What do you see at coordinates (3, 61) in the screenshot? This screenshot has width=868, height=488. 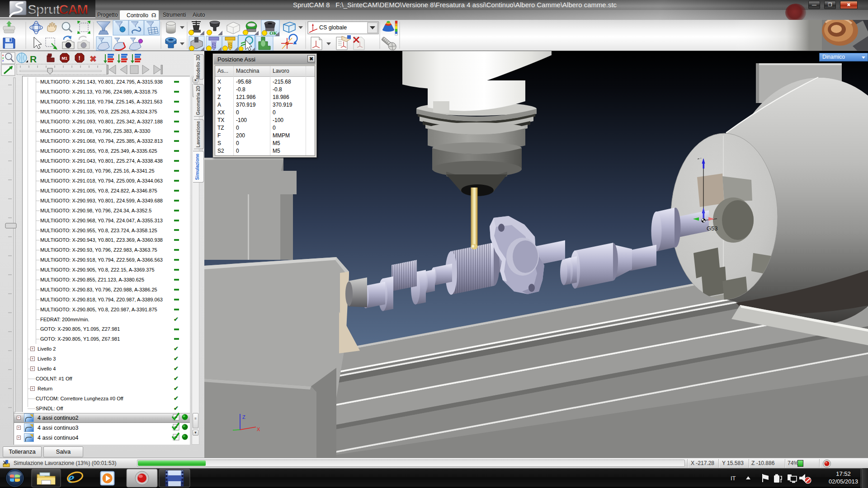 I see `svg-text: z` at bounding box center [3, 61].